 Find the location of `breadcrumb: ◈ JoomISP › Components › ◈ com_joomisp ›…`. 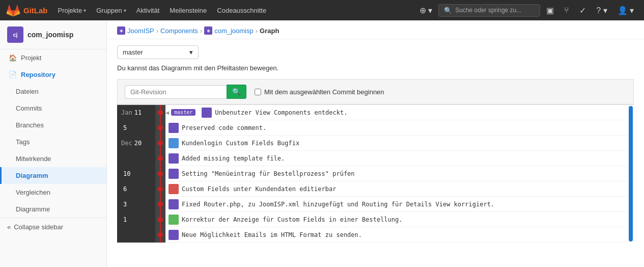

breadcrumb: ◈ JoomISP › Components › ◈ com_joomisp ›… is located at coordinates (376, 30).